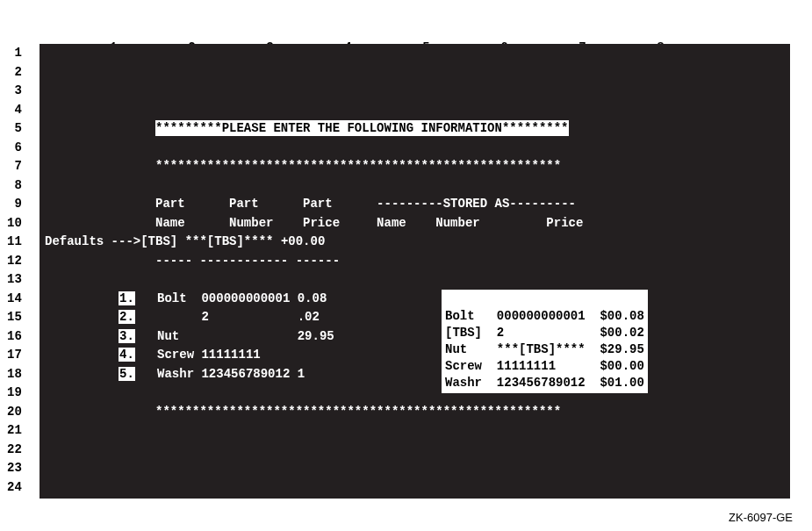 Image resolution: width=812 pixels, height=531 pixels. I want to click on stored-row-5: Washr 123456789012 $01.00, so click(544, 383).